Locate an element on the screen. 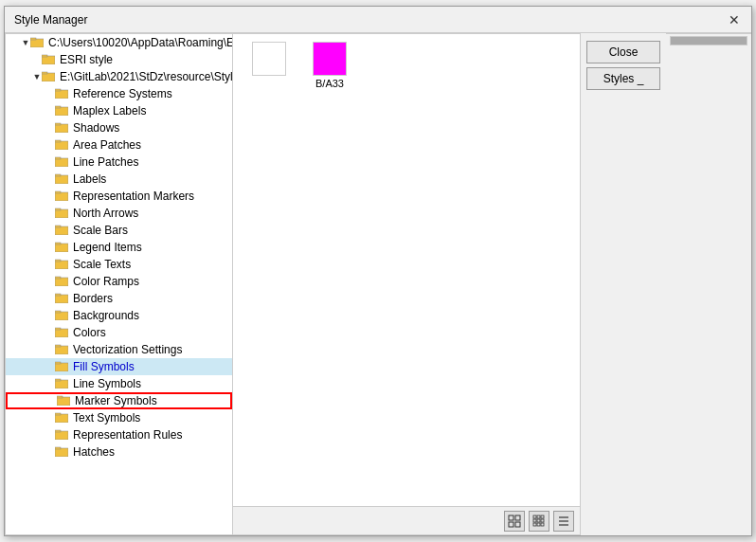  tree-item-hatches: ▶ Hatches is located at coordinates (119, 452).